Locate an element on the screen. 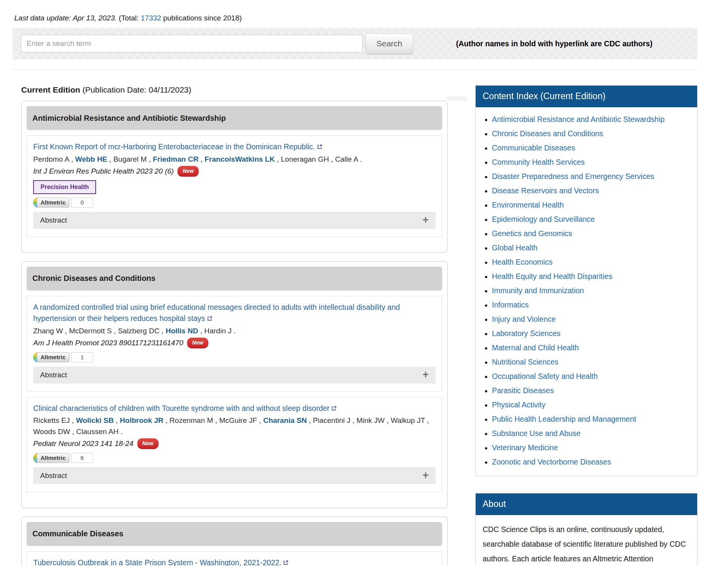 The width and height of the screenshot is (728, 566). content-index-link: Veterinary Medicine is located at coordinates (525, 448).